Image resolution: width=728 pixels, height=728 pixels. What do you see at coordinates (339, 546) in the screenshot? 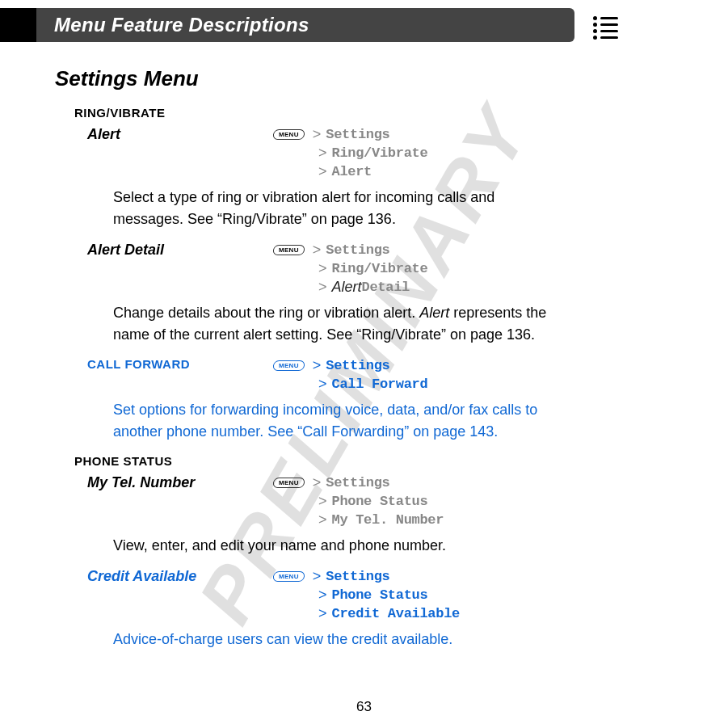
I see `entry-desc: View, enter, and edit your name and phon…` at bounding box center [339, 546].